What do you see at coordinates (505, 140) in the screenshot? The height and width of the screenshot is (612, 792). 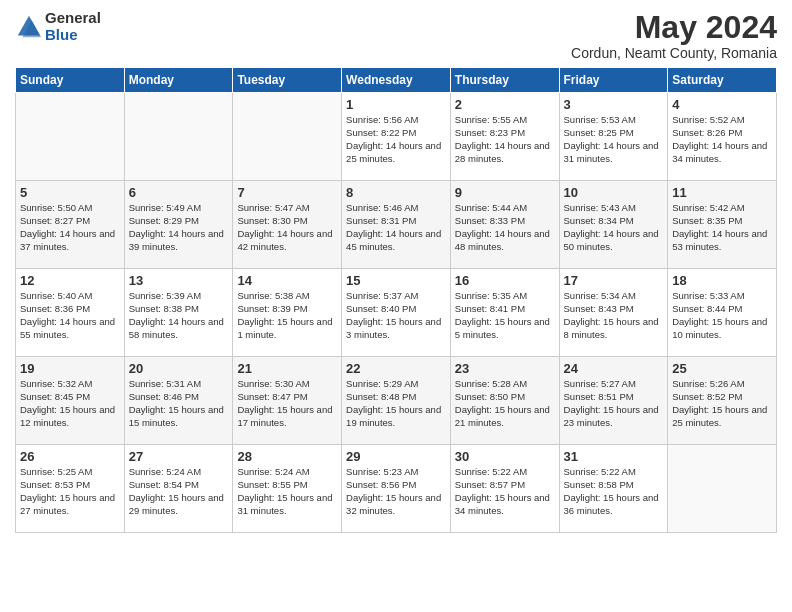 I see `day-info: Sunrise: 5:55 AM Sunset: 8:23 PM Dayligh…` at bounding box center [505, 140].